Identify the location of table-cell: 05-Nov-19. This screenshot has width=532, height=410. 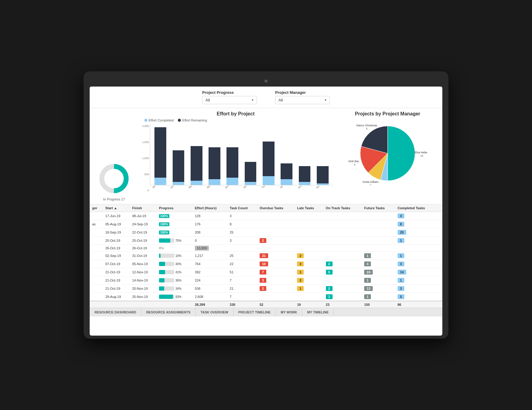
(143, 264).